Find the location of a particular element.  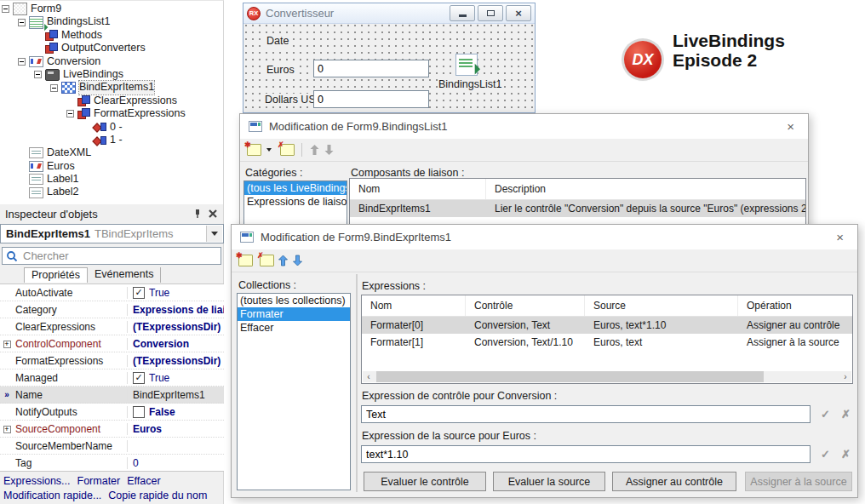

column-header-nom: Nom is located at coordinates (418, 189).